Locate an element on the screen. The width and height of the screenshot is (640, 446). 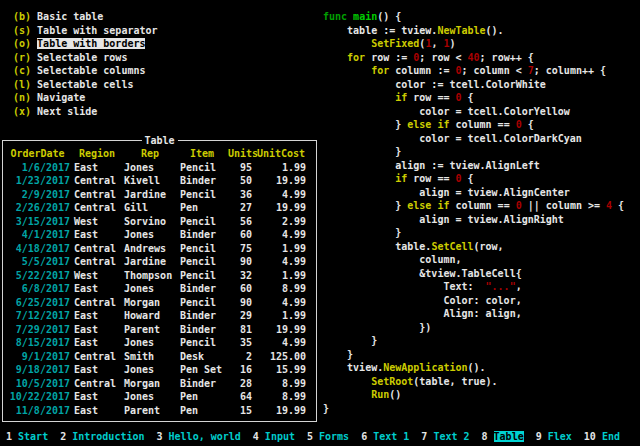
table-row: 10/22/2017EastJonesPen648.99 is located at coordinates (160, 397).